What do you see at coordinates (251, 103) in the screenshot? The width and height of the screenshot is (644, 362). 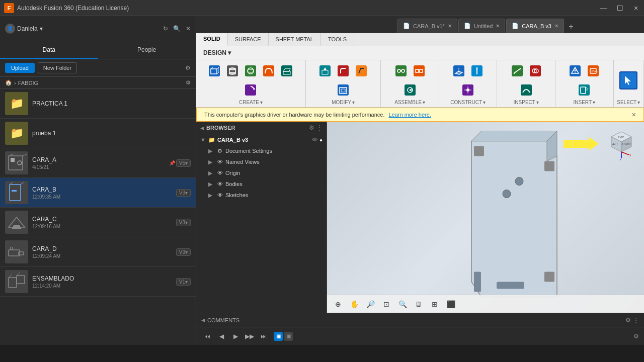 I see `create-group-label: CREATE▾` at bounding box center [251, 103].